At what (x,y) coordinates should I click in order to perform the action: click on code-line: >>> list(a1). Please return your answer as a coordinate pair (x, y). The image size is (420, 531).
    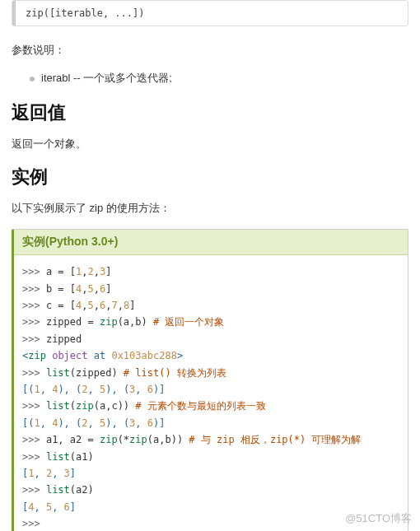
    Looking at the image, I should click on (211, 457).